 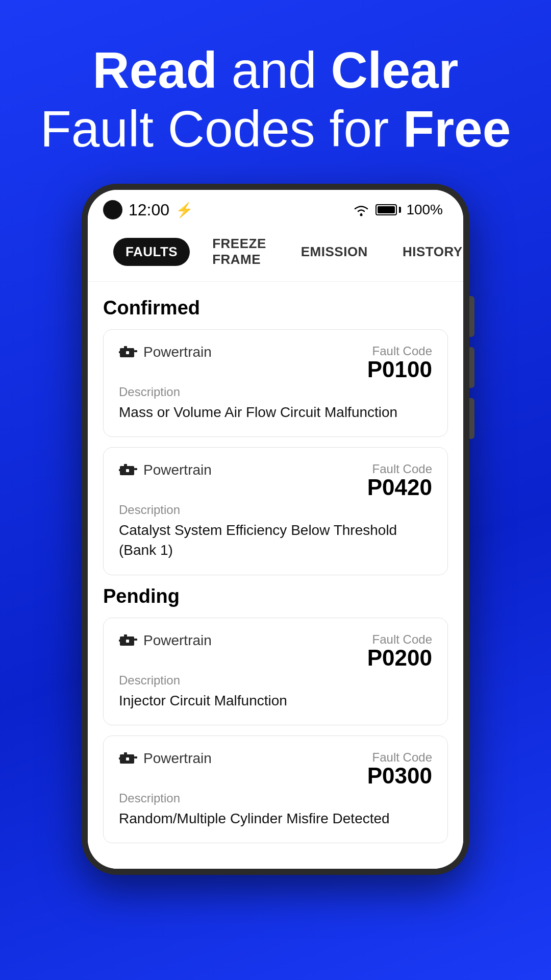 What do you see at coordinates (276, 207) in the screenshot?
I see `status-bar: 12:00 ⚡ 100%` at bounding box center [276, 207].